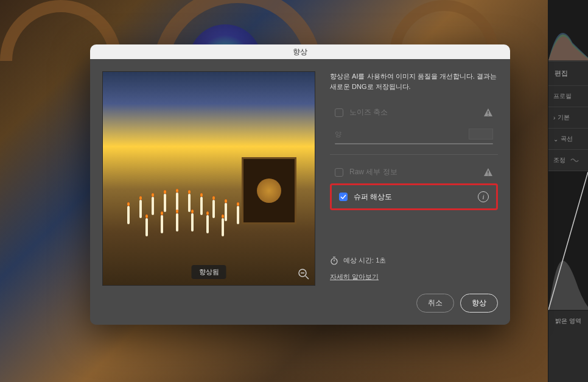 The height and width of the screenshot is (382, 588). I want to click on zoom-out-button, so click(304, 274).